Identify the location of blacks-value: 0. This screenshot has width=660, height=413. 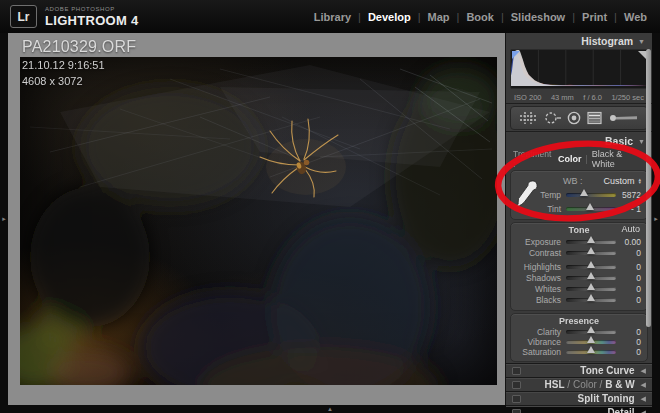
(628, 300).